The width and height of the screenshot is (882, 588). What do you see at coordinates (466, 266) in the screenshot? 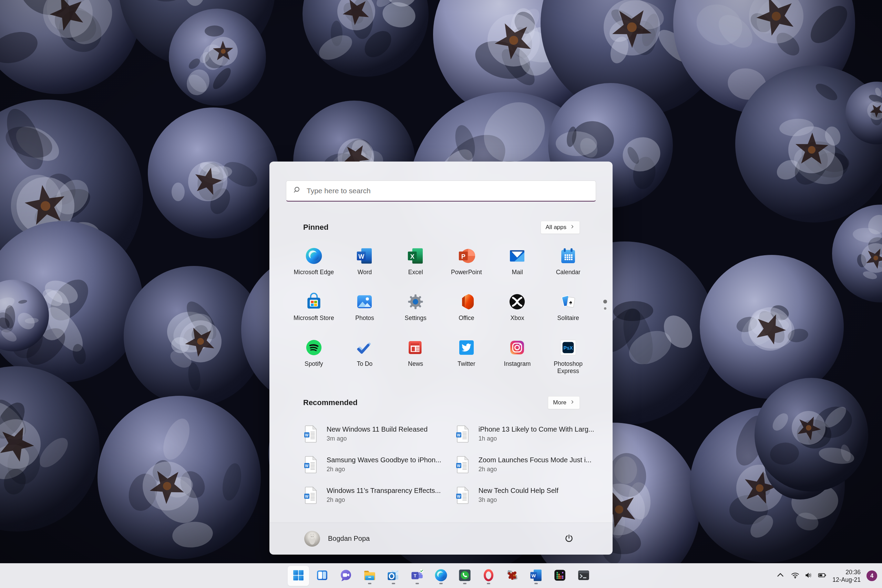
I see `pinned-app-powerpoint: PPowerPoint` at bounding box center [466, 266].